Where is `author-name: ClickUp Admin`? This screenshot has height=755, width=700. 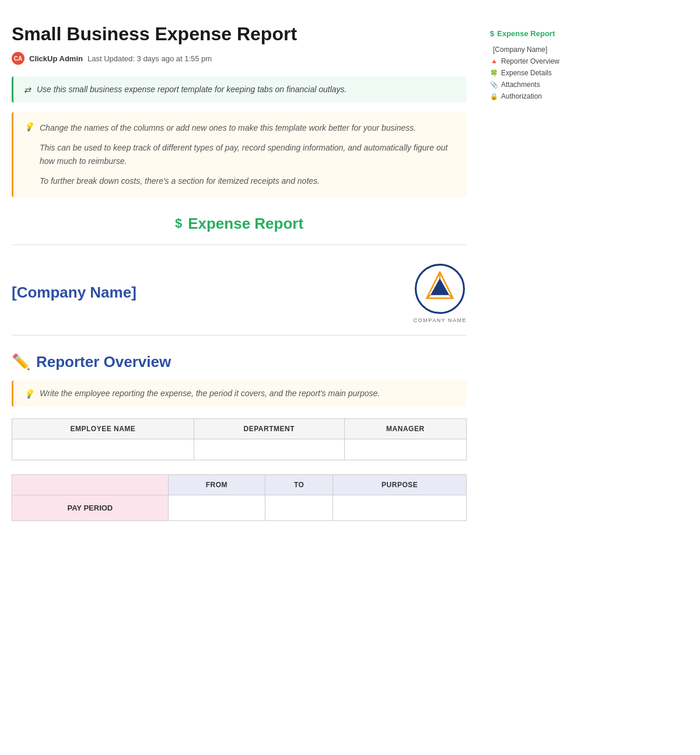 author-name: ClickUp Admin is located at coordinates (56, 58).